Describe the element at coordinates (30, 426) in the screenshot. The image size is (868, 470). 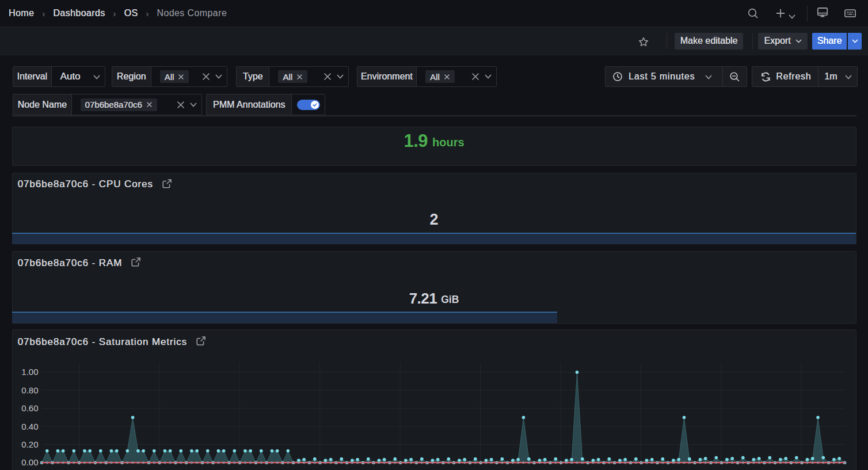
I see `svg-text: 0.40` at that location.